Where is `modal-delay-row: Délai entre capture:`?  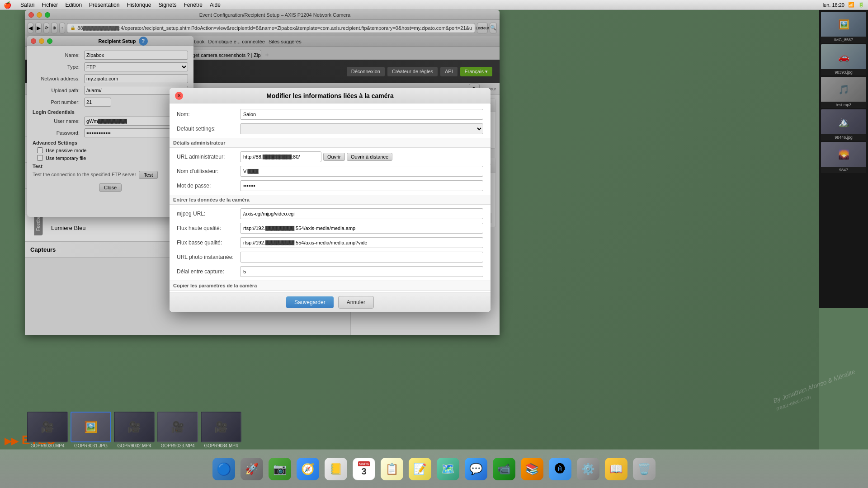
modal-delay-row: Délai entre capture: is located at coordinates (330, 272).